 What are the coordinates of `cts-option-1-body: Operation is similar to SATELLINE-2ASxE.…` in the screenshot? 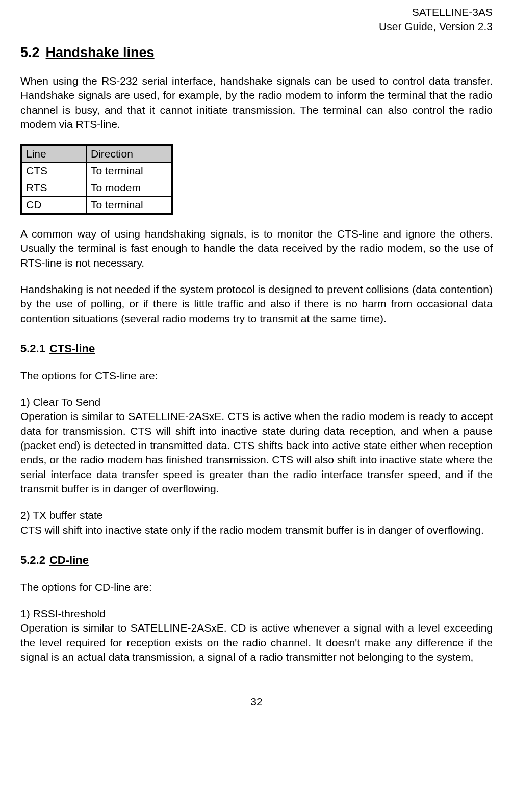 It's located at (256, 453).